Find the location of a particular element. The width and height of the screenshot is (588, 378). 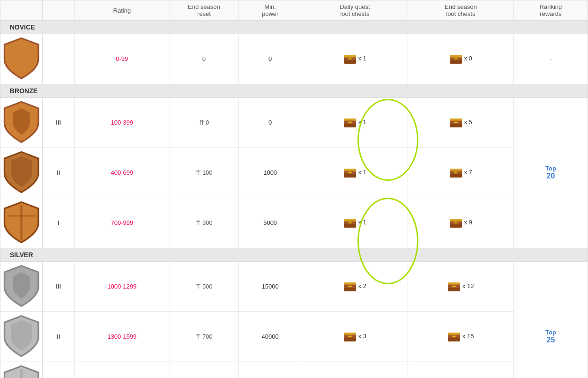

end-season-loot-chests: x 7 is located at coordinates (461, 172).